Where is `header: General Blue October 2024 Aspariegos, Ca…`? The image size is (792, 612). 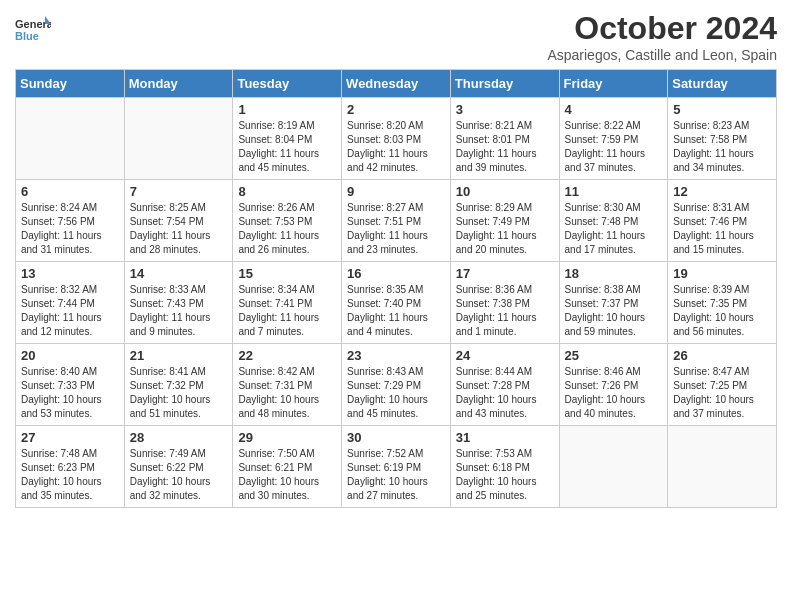 header: General Blue October 2024 Aspariegos, Ca… is located at coordinates (396, 36).